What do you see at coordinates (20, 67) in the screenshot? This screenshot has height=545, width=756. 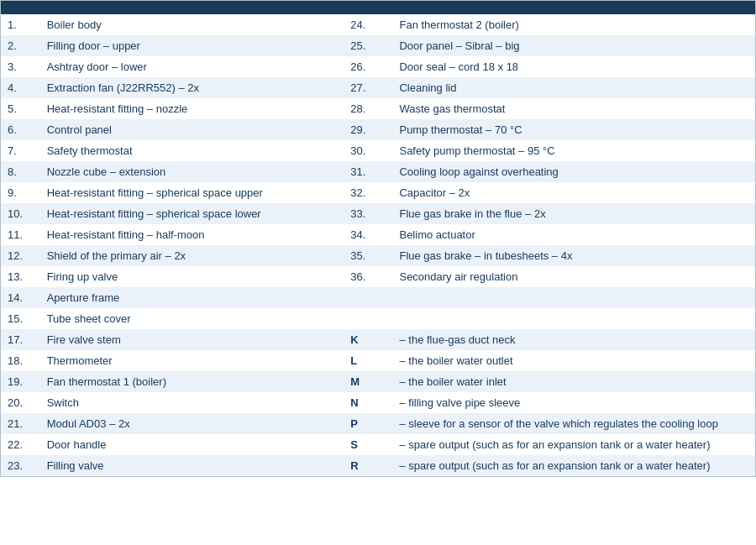 I see `item-number-left: 3.` at bounding box center [20, 67].